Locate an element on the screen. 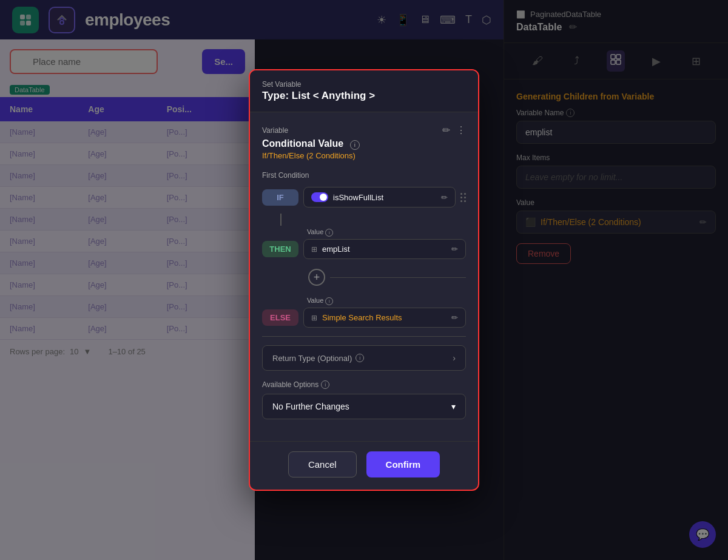 The image size is (728, 560). confirm-button: Confirm is located at coordinates (403, 465).